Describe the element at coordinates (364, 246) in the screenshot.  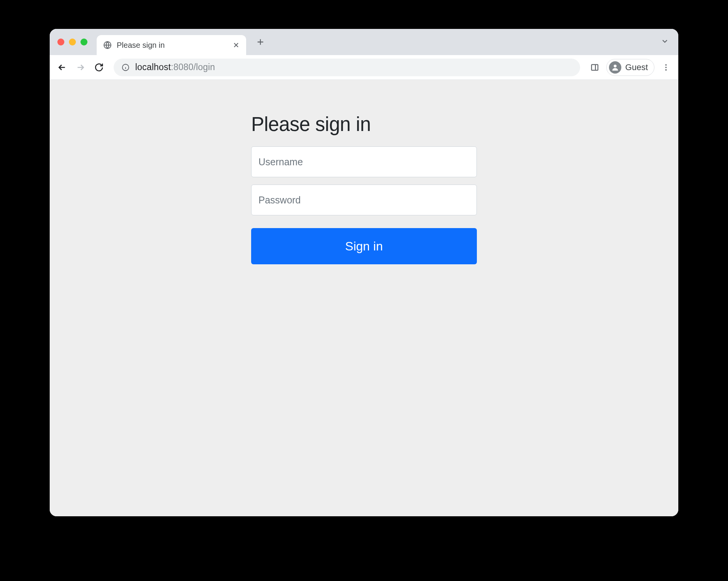
I see `sign-in-button: Sign in` at that location.